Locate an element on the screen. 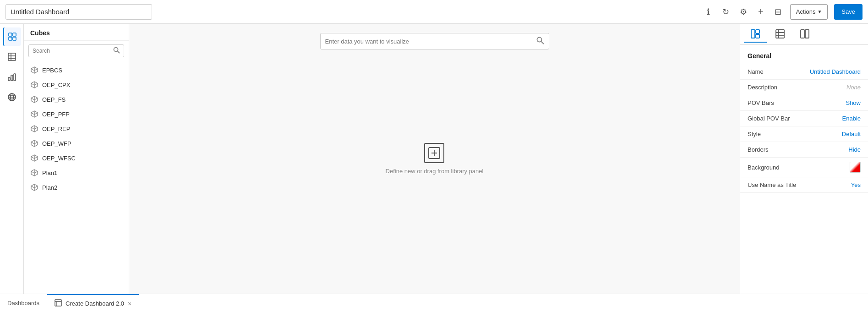  create-dashboard-tab: Create Dashboard 2.0 × is located at coordinates (93, 303).